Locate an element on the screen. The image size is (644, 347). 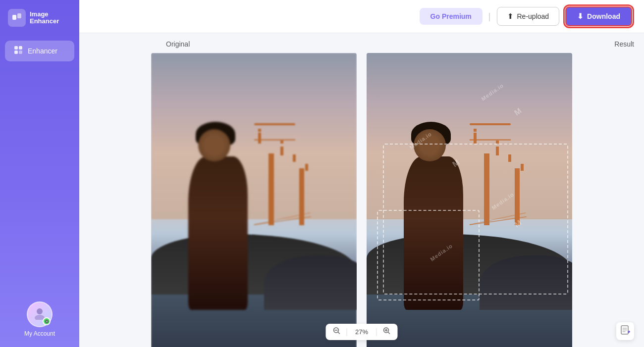
avatar is located at coordinates (40, 314).